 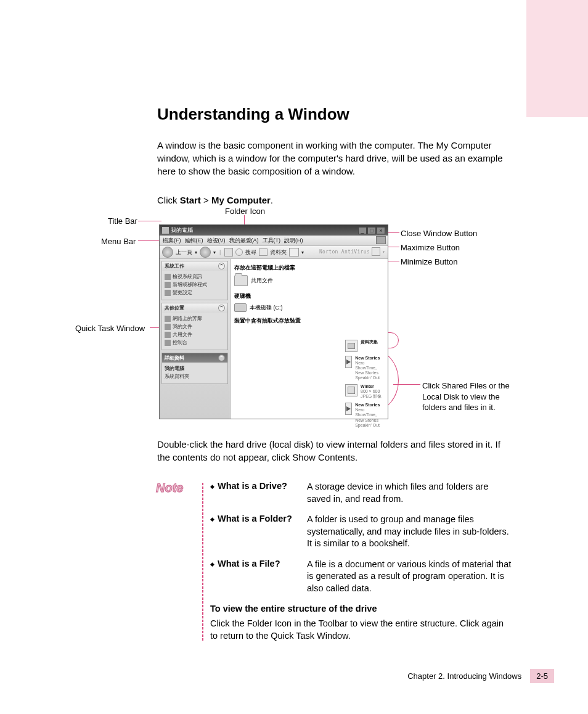 What do you see at coordinates (195, 327) in the screenshot?
I see `panel-other-places: 其他位置⌃ 網路上的芳鄰 我的文件 共用文件 控制台` at bounding box center [195, 327].